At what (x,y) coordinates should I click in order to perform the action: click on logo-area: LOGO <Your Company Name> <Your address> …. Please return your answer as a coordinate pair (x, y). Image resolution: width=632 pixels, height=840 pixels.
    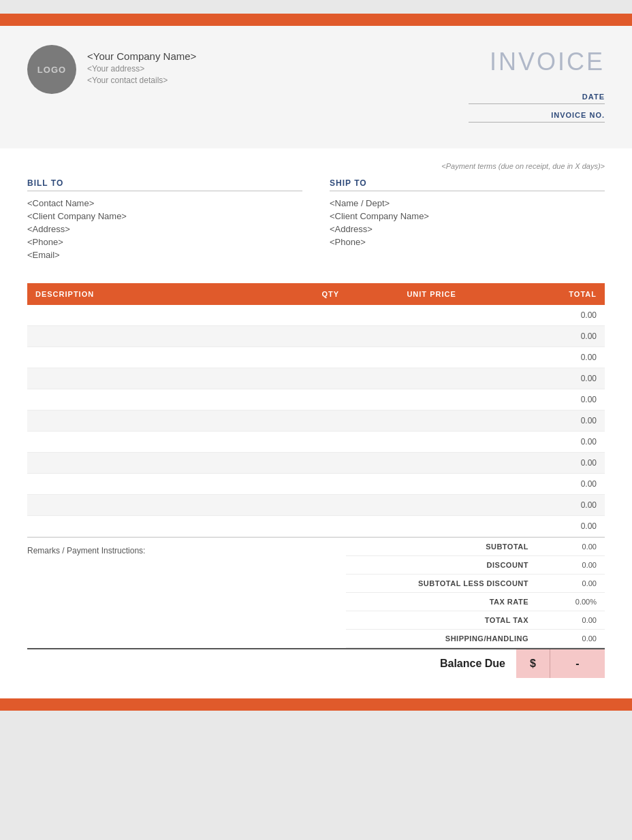
    Looking at the image, I should click on (112, 69).